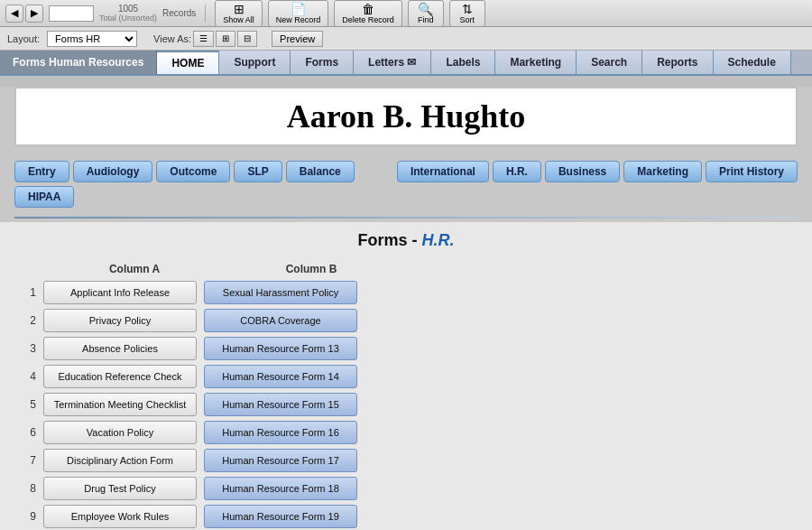 This screenshot has width=812, height=530. I want to click on subtab-hr: H.R., so click(517, 172).